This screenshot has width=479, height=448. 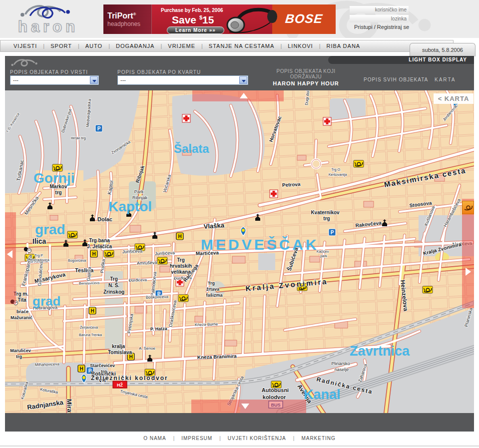 I want to click on bottom-bar, so click(x=240, y=423).